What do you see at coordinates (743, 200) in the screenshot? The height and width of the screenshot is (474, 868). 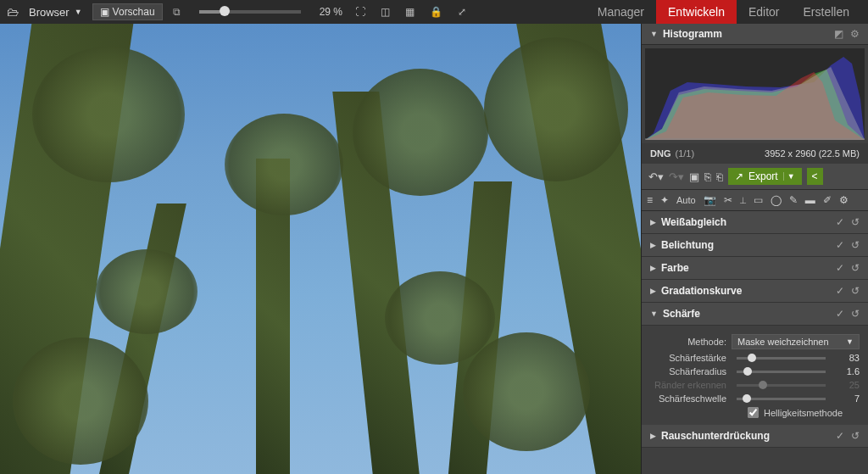 I see `straighten-icon: ⟂` at bounding box center [743, 200].